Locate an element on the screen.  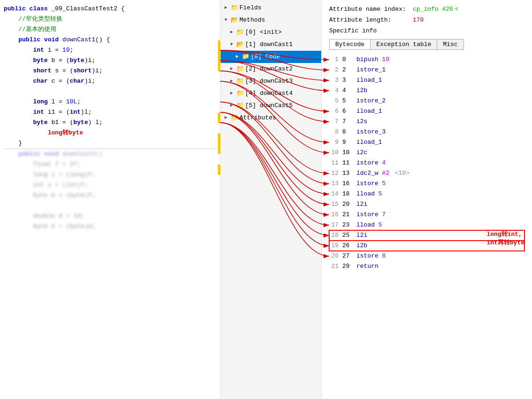
blurred-section: public void downCast2() float f = 1f; lo… is located at coordinates (112, 190).